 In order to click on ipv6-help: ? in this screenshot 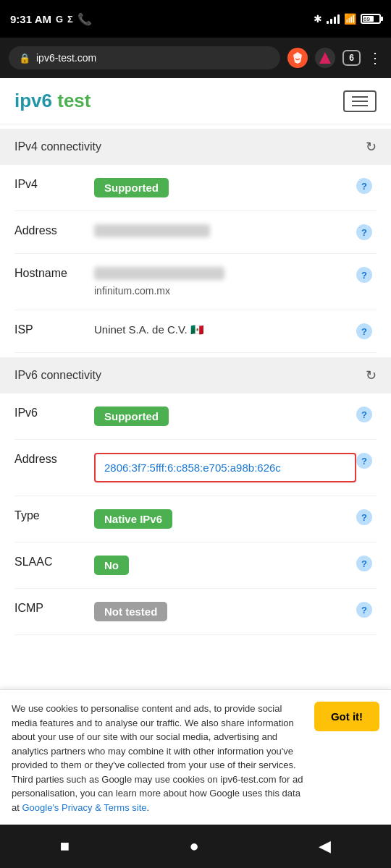, I will do `click(366, 414)`.